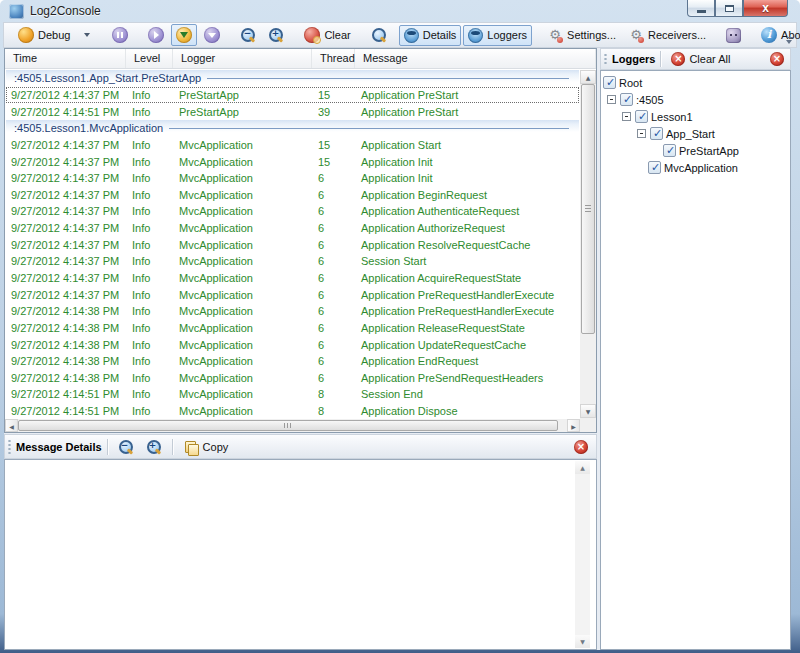 This screenshot has width=800, height=653. I want to click on log-level-dropdown: Debug, so click(55, 35).